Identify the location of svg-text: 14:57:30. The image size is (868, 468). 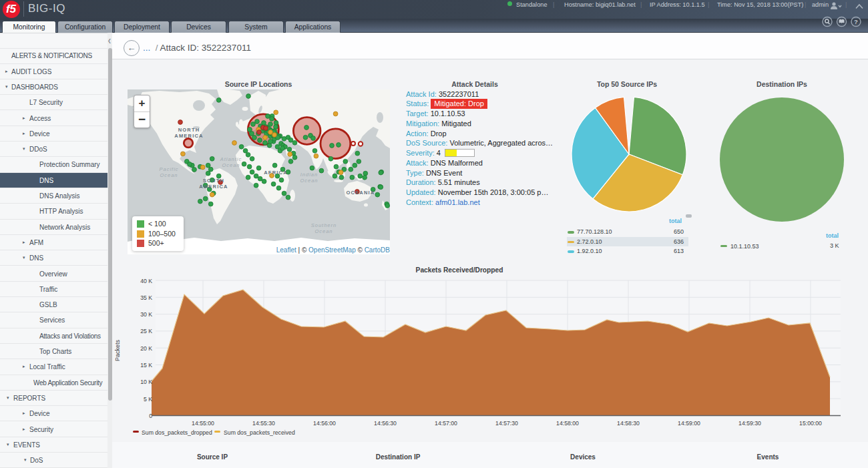
(507, 423).